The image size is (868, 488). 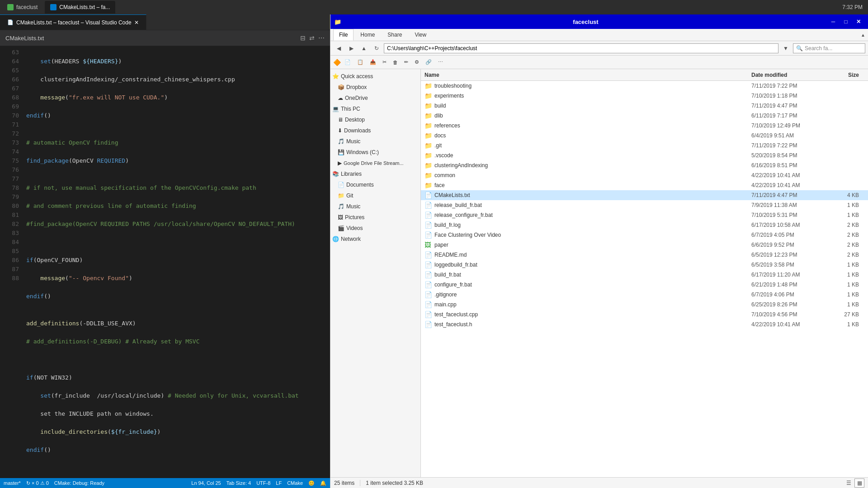 What do you see at coordinates (645, 136) in the screenshot?
I see `table-row: 📁 docs 6/4/2019 9:51 AM` at bounding box center [645, 136].